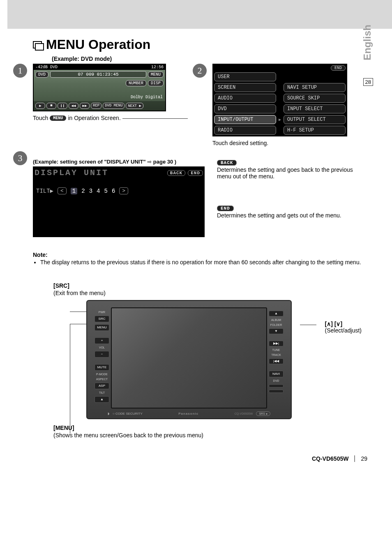 This screenshot has width=392, height=554. I want to click on dvd-mode-button: DVD, so click(42, 75).